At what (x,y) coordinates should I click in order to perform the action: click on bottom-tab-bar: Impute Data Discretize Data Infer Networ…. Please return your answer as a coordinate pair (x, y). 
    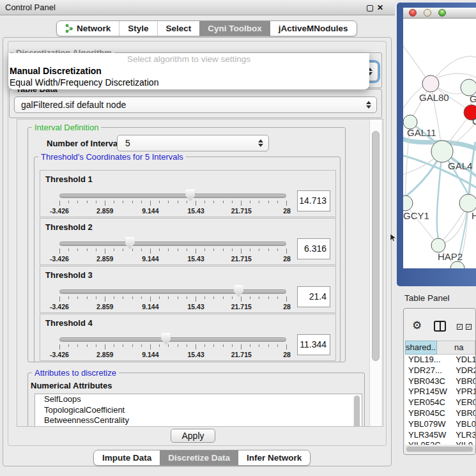
    Looking at the image, I should click on (202, 457).